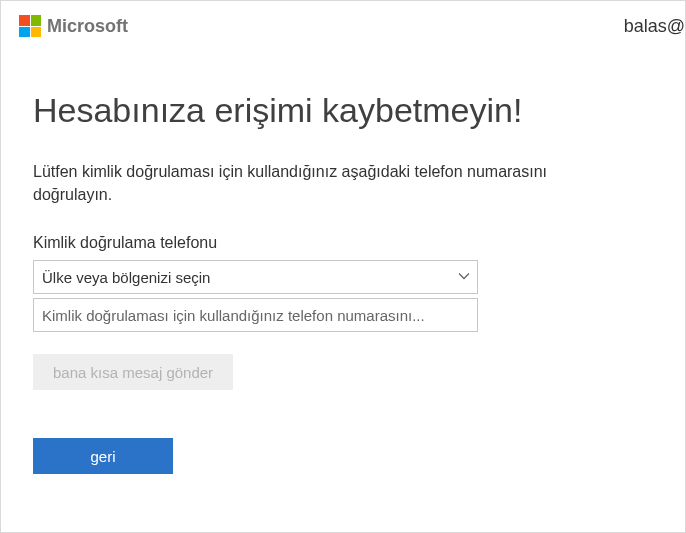 The height and width of the screenshot is (533, 686). What do you see at coordinates (103, 456) in the screenshot?
I see `back-button: geri` at bounding box center [103, 456].